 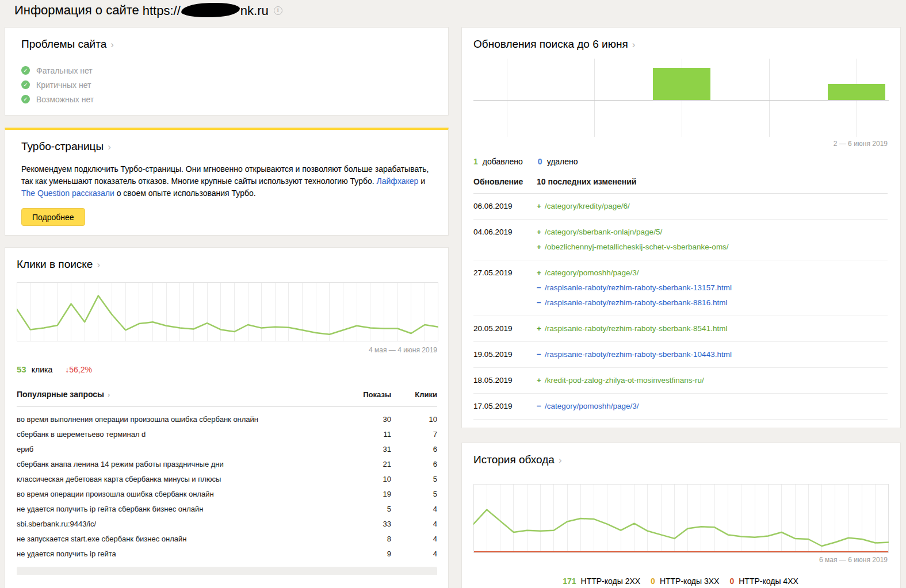 What do you see at coordinates (712, 273) in the screenshot?
I see `update-change-line: +/category/pomoshh/page/3/` at bounding box center [712, 273].